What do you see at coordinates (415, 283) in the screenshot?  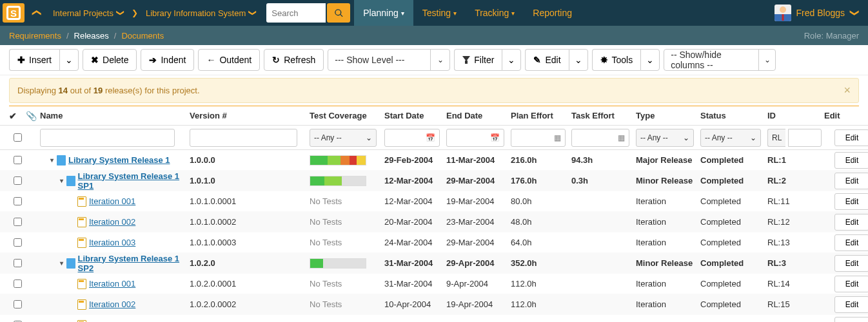 I see `start-date: 31-Mar-2004` at bounding box center [415, 283].